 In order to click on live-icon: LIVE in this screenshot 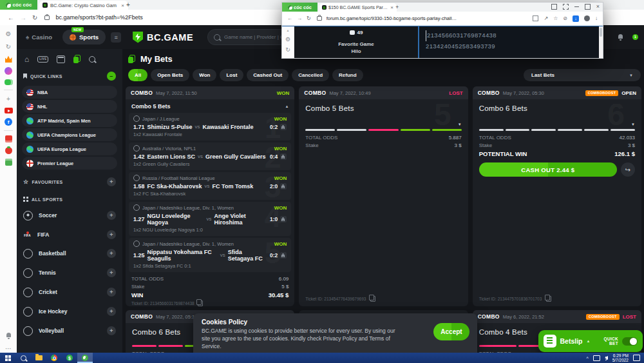, I will do `click(43, 59)`.